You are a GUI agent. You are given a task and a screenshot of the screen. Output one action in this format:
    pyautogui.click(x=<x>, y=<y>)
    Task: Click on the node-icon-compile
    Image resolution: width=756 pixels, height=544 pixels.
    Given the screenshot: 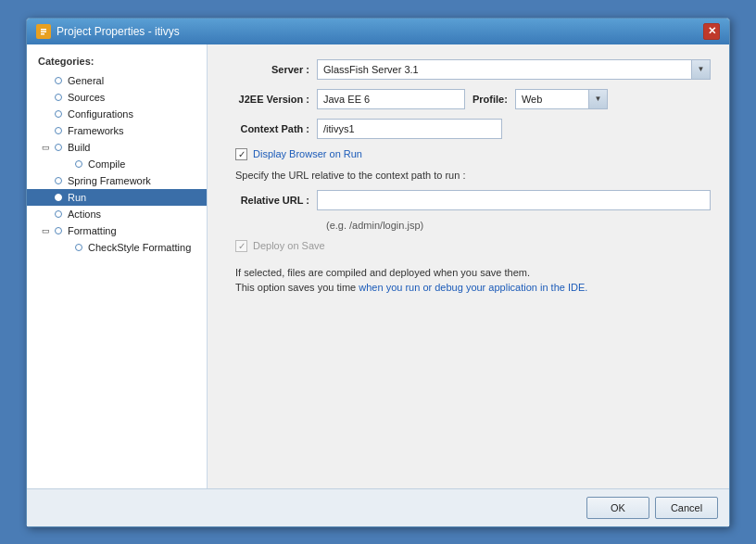 What is the action you would take?
    pyautogui.click(x=79, y=164)
    